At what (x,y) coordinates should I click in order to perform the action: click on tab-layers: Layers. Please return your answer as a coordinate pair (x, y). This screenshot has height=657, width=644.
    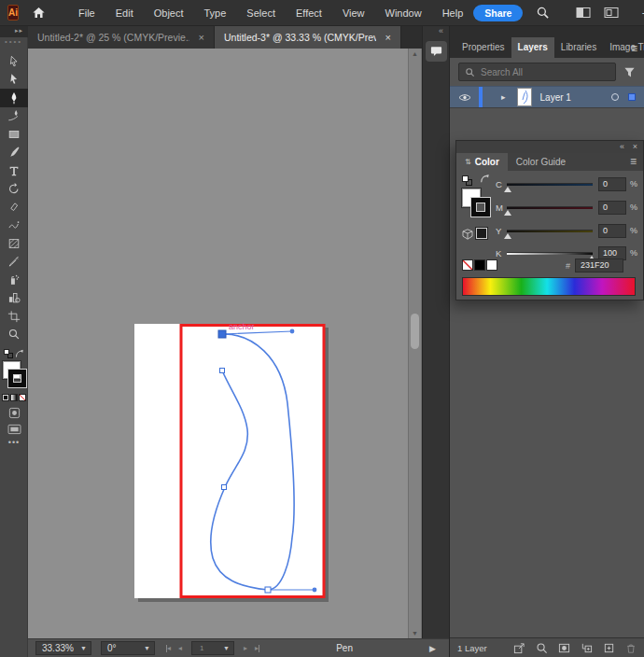
    Looking at the image, I should click on (533, 48).